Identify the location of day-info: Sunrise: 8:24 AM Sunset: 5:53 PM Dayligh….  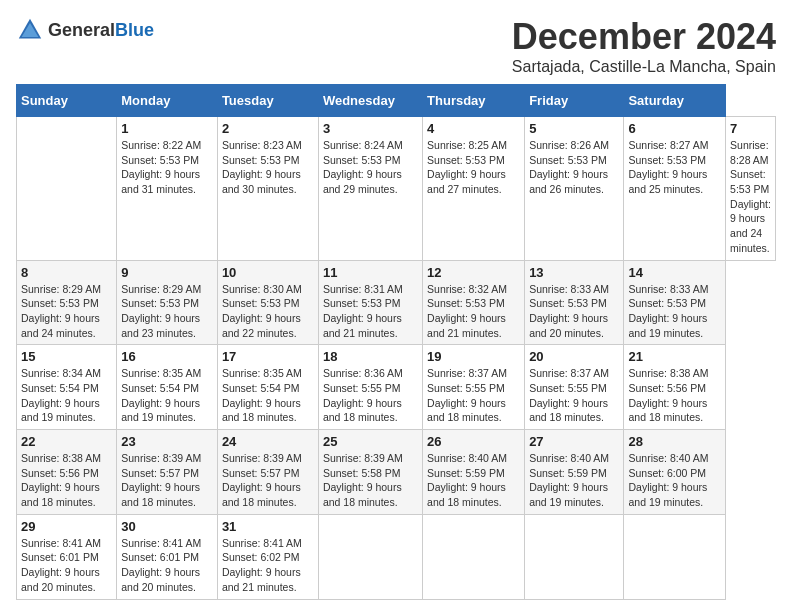
(370, 168).